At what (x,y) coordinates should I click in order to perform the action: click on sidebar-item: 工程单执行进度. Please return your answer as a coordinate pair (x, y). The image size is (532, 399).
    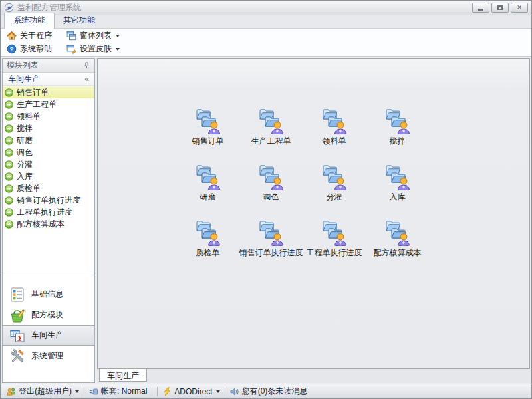
    Looking at the image, I should click on (49, 212).